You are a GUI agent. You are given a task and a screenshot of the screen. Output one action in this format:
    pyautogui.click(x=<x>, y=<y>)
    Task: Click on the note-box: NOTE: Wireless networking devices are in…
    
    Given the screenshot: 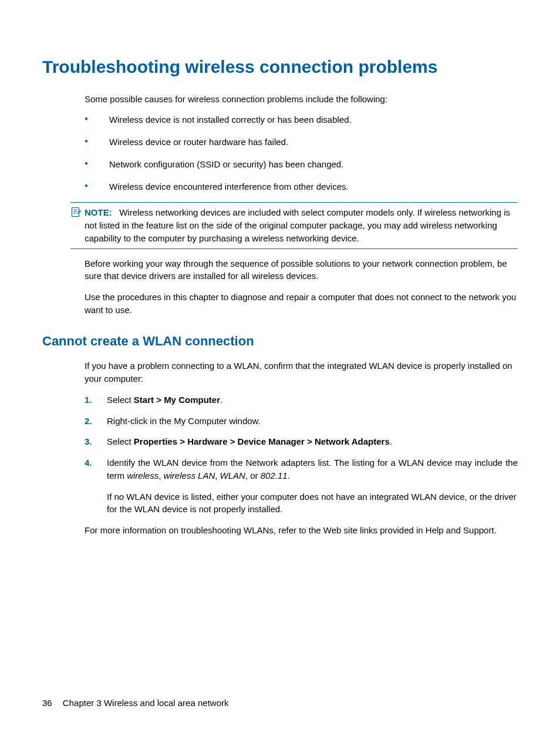 What is the action you would take?
    pyautogui.click(x=294, y=226)
    